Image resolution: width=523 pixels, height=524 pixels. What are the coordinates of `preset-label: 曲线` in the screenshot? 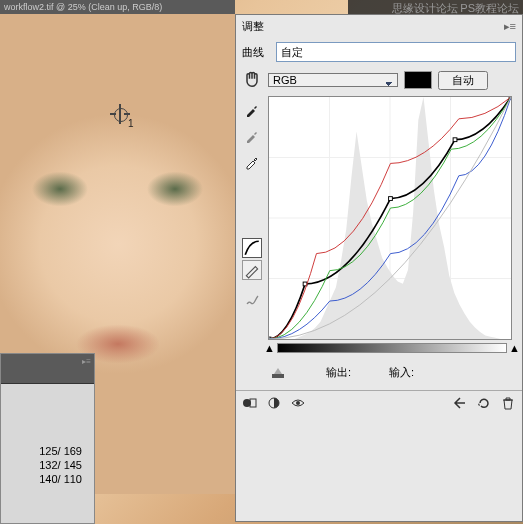 It's located at (256, 52).